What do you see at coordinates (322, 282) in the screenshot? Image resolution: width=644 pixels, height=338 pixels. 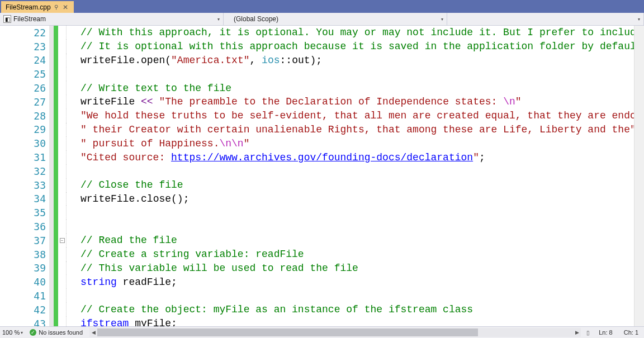 I see `code-line: 40string readFile;` at bounding box center [322, 282].